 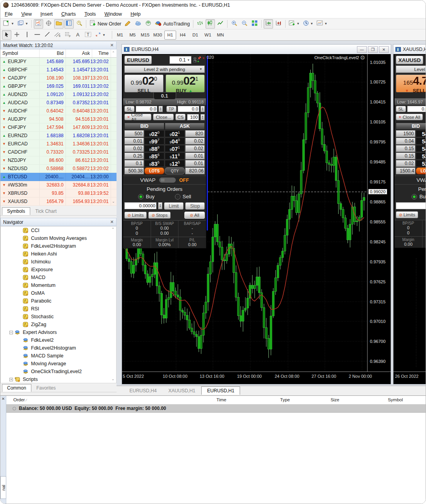 What do you see at coordinates (221, 400) in the screenshot?
I see `terminal-column-time: Time` at bounding box center [221, 400].